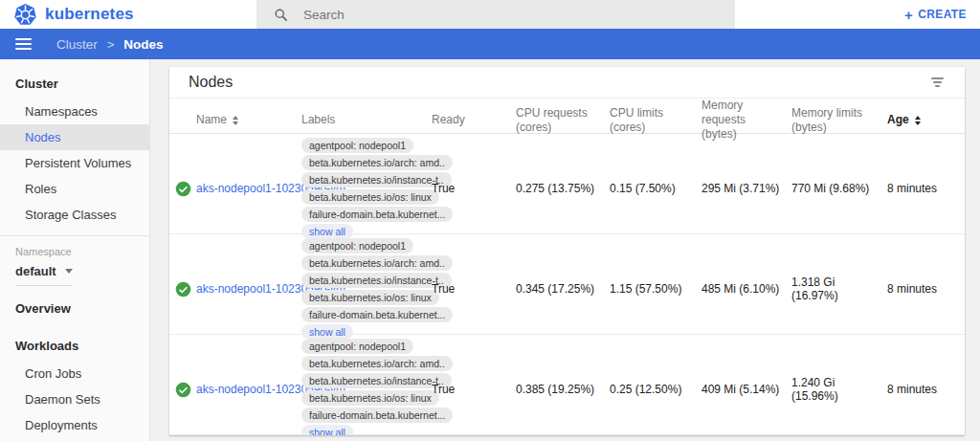 The image size is (980, 441). Describe the element at coordinates (490, 44) in the screenshot. I see `breadcrumb-bar: Cluster > Nodes` at that location.